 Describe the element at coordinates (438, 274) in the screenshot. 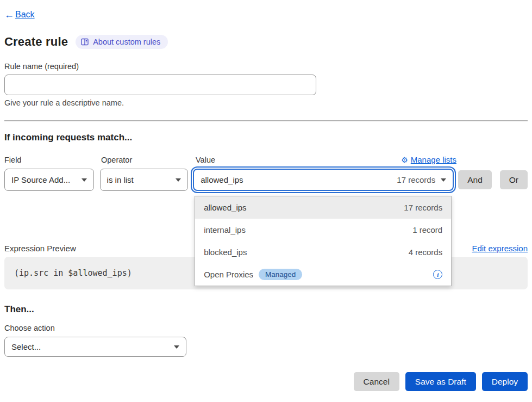

I see `info-icon: i` at that location.